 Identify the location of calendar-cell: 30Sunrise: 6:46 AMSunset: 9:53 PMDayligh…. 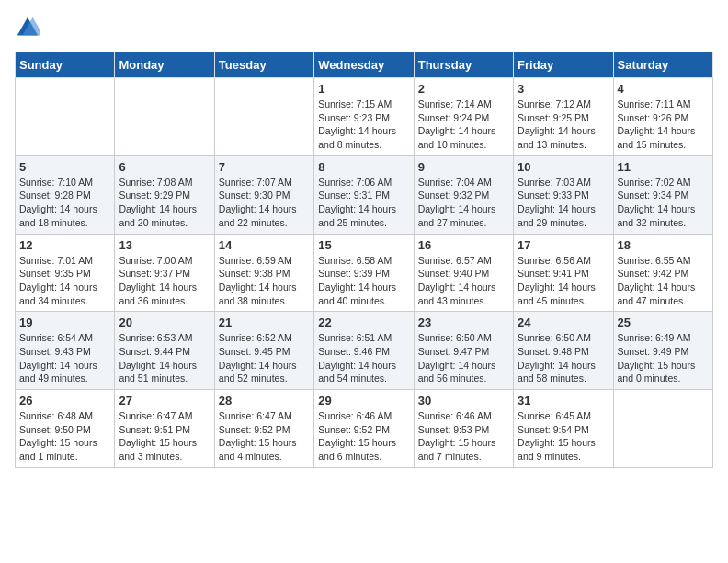
(463, 429).